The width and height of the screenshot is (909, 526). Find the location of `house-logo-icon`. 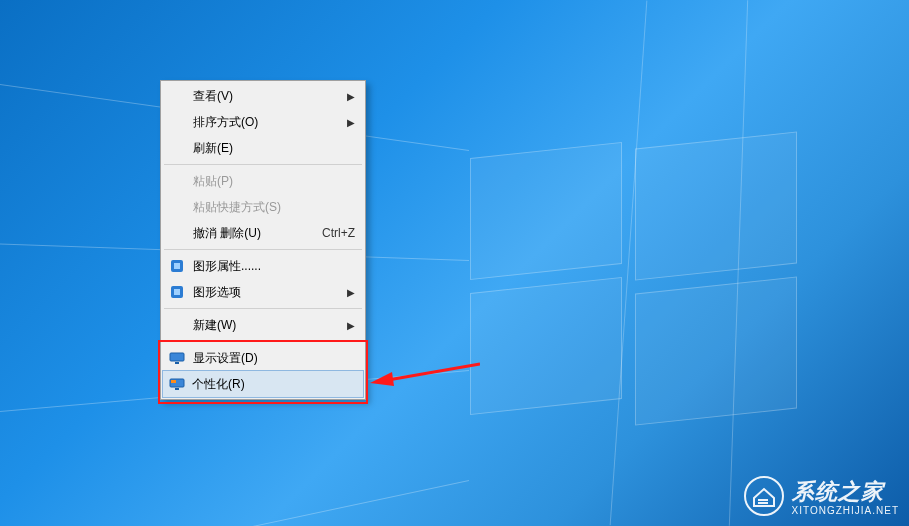

house-logo-icon is located at coordinates (764, 496).